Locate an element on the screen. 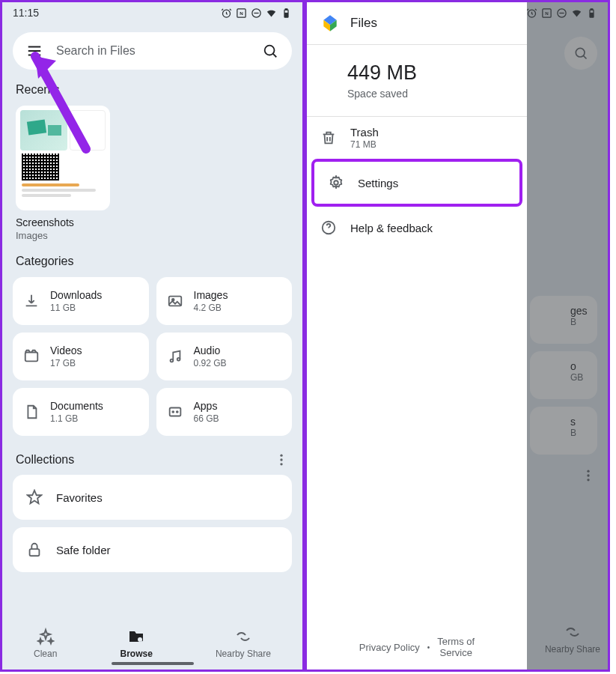 The width and height of the screenshot is (616, 674). nav-clean: Clean is located at coordinates (45, 643).